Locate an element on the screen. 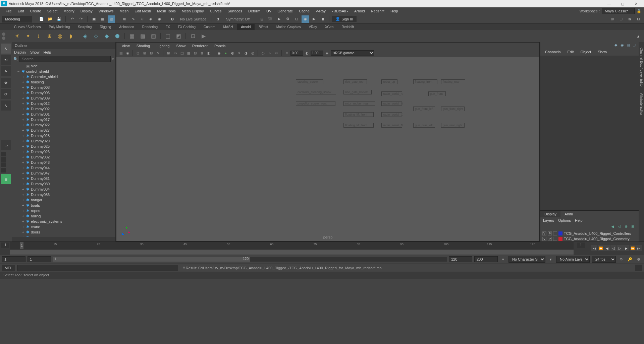 This screenshot has height=344, width=644. rotate-tool-icon: ⟳ is located at coordinates (6, 94).